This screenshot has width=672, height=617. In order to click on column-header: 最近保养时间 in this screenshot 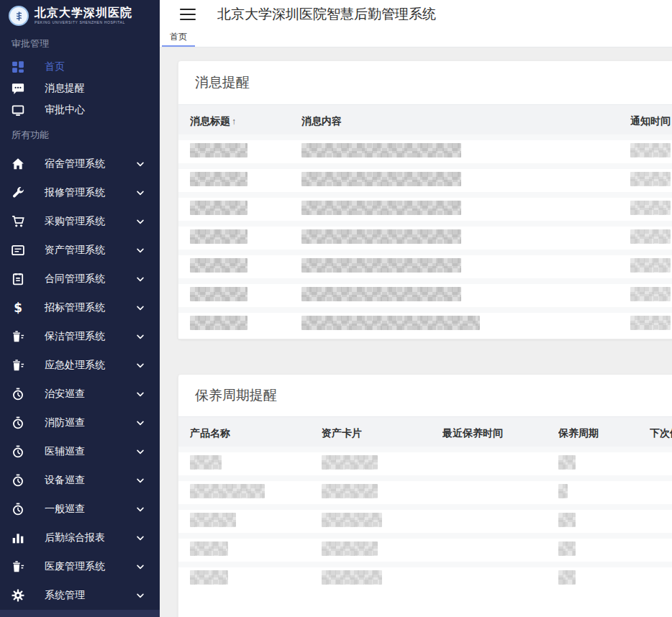, I will do `click(501, 434)`.